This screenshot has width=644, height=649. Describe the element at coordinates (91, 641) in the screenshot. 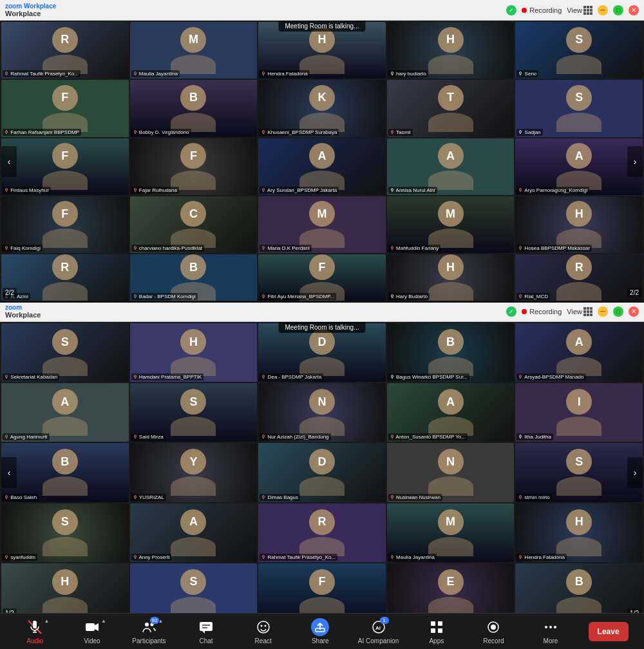

I see `video-label: Video` at that location.